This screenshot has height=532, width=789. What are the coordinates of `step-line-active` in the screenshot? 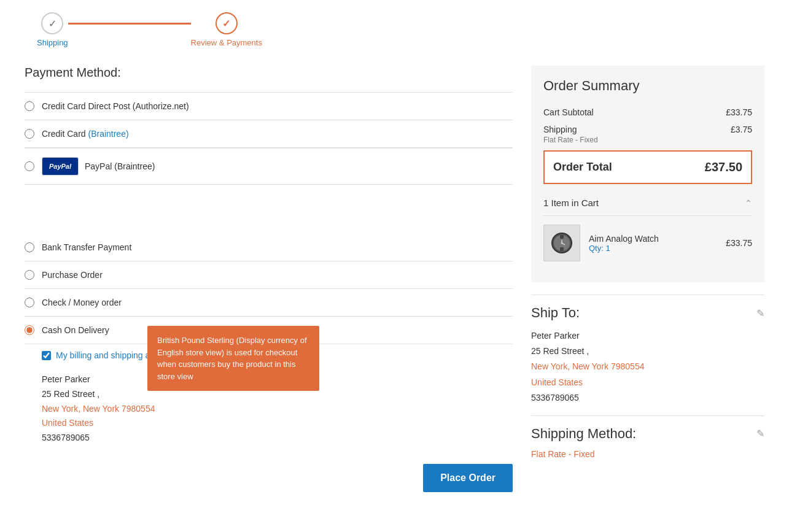 It's located at (130, 23).